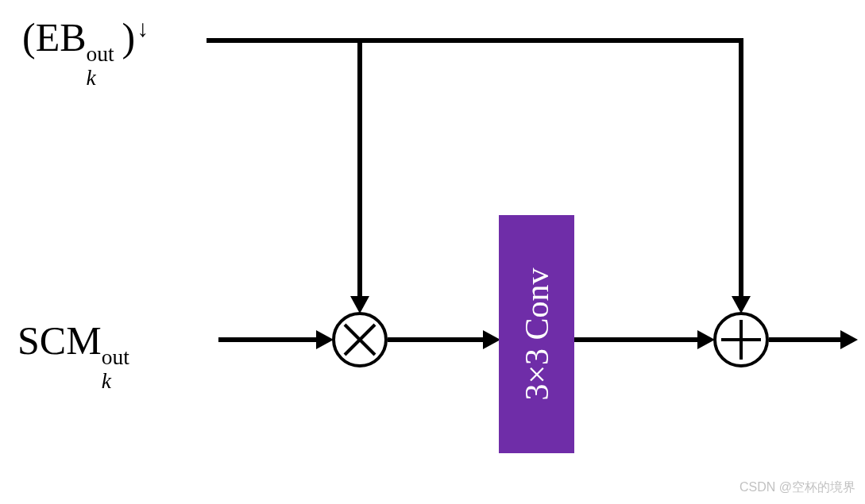 This screenshot has height=504, width=865. I want to click on multiply-icon, so click(360, 340).